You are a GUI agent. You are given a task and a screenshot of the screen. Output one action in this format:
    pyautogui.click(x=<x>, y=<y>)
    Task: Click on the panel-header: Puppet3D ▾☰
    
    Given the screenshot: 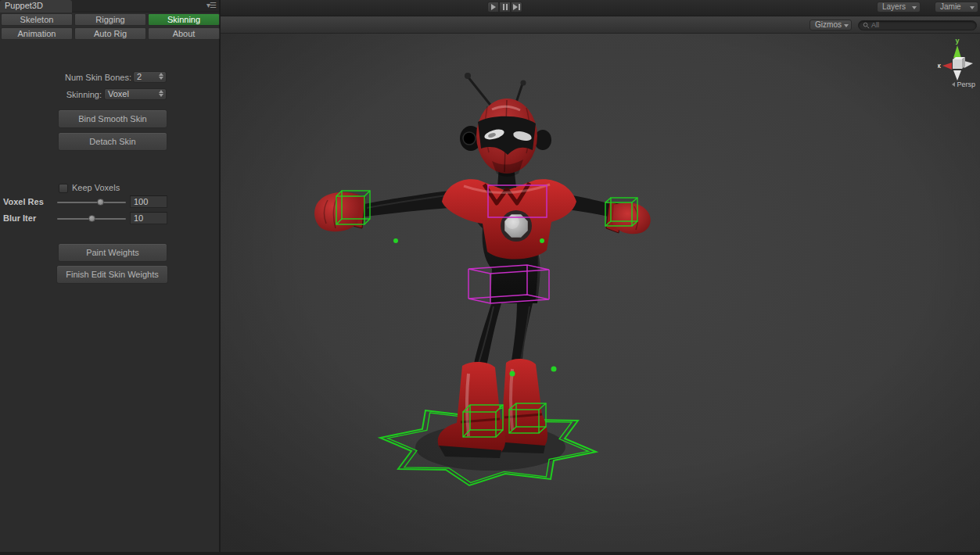 What is the action you would take?
    pyautogui.click(x=109, y=6)
    